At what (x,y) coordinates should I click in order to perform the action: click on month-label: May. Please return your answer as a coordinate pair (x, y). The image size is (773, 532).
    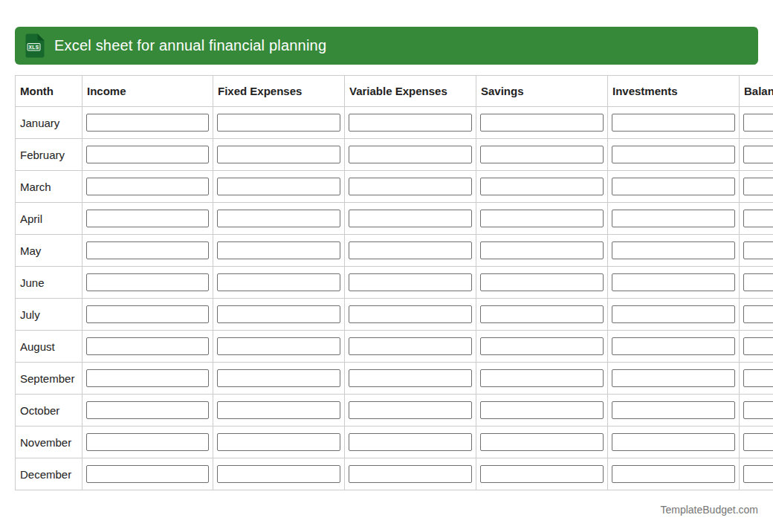
    Looking at the image, I should click on (49, 251).